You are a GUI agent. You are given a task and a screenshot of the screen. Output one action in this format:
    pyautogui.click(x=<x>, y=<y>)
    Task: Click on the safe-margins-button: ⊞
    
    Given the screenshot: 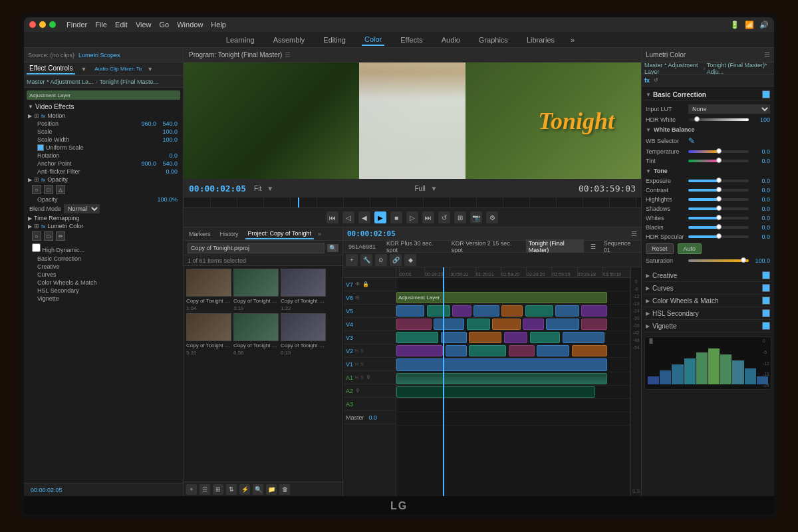 What is the action you would take?
    pyautogui.click(x=460, y=217)
    